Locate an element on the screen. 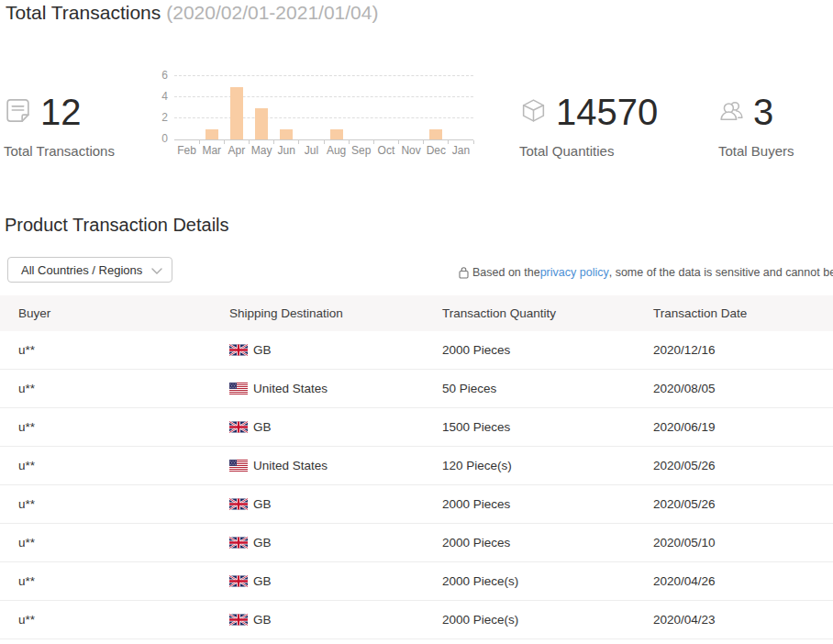 This screenshot has height=644, width=833. total-buyers-label: Total Buyers is located at coordinates (756, 150).